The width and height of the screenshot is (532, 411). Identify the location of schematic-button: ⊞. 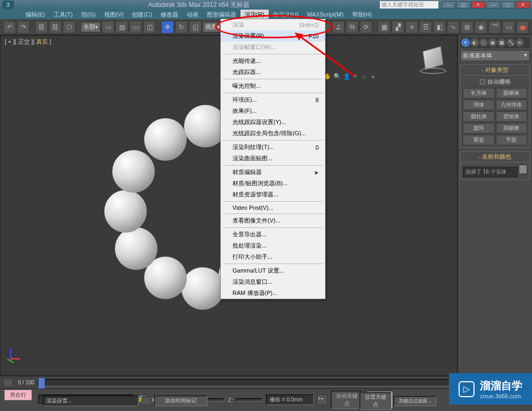
(467, 27).